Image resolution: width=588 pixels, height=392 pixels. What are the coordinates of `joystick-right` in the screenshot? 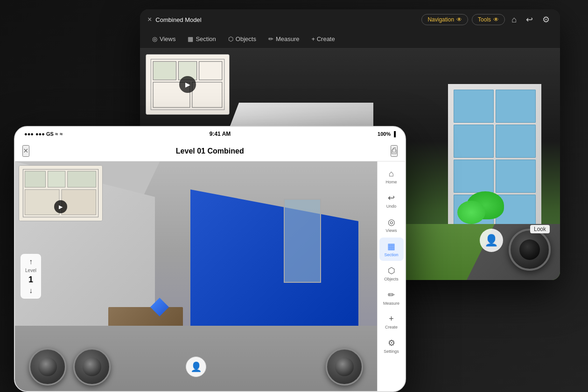 It's located at (344, 367).